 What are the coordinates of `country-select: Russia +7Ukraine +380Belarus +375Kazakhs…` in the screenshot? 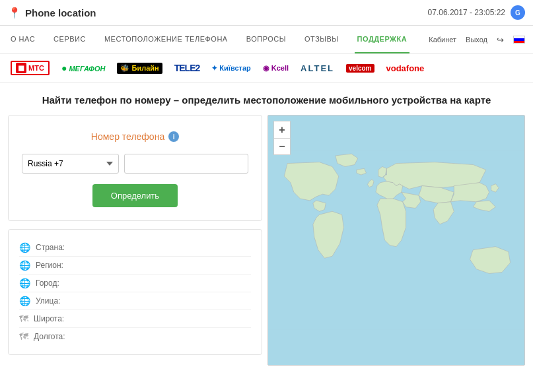 It's located at (70, 164).